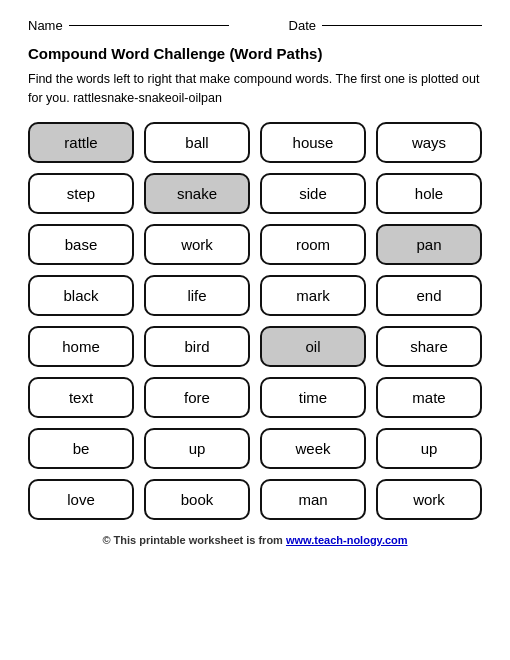  I want to click on word-box: life, so click(197, 296).